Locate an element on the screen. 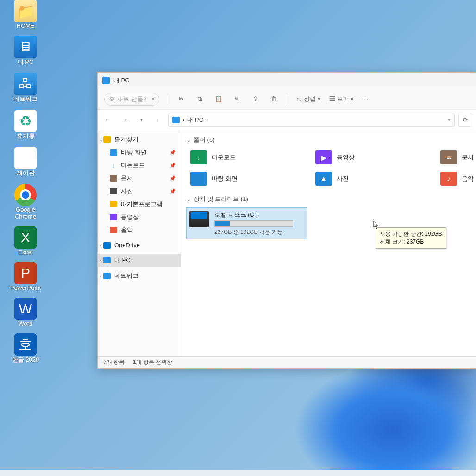 Image resolution: width=476 pixels, height=476 pixels. recent-button: ▾ is located at coordinates (141, 120).